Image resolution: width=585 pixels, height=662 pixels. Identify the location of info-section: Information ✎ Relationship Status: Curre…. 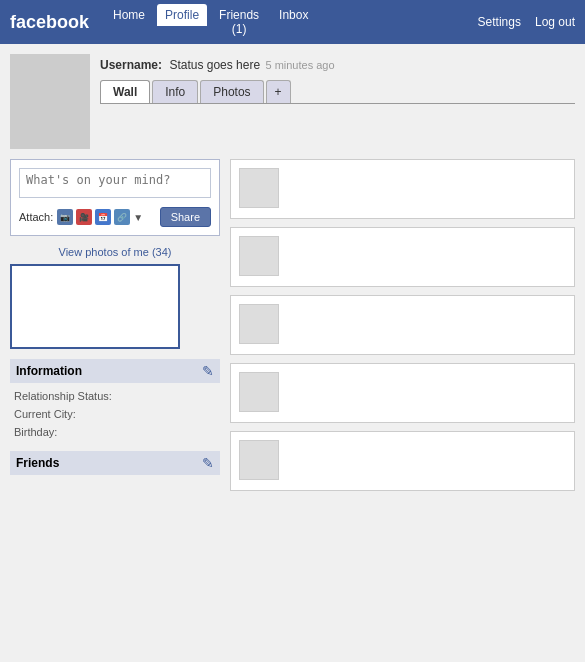
(115, 400).